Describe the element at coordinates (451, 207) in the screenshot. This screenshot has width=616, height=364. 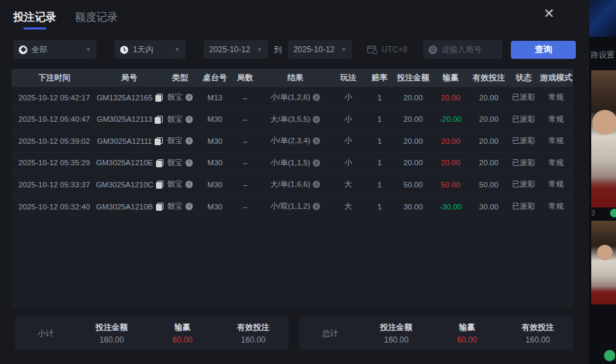
I see `cell-win-loss: -30.00` at that location.